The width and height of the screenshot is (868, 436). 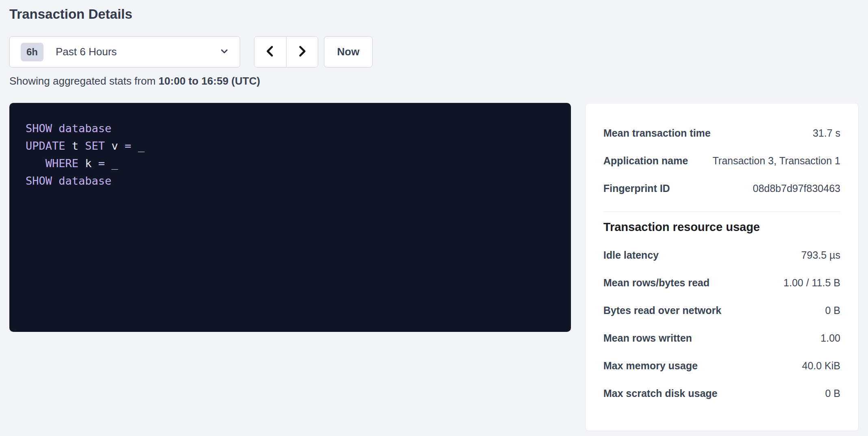 I want to click on time-range-select: 6h Past 6 Hours, so click(x=125, y=52).